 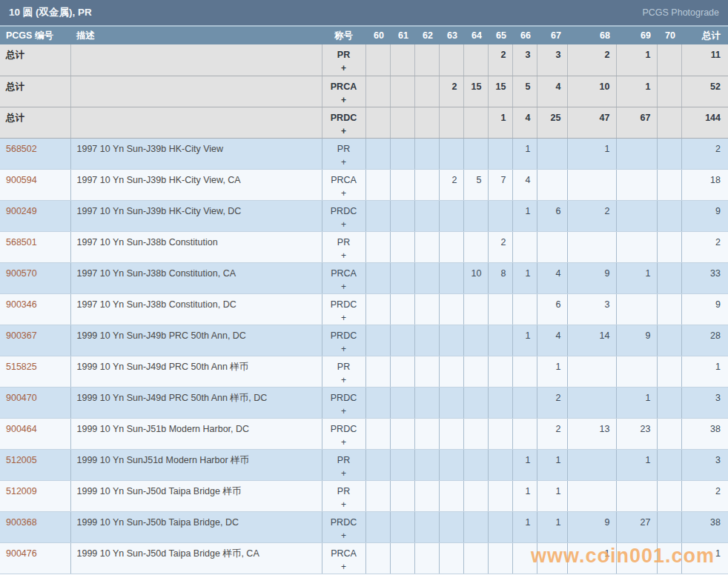 What do you see at coordinates (344, 55) in the screenshot?
I see `designation-label: PR` at bounding box center [344, 55].